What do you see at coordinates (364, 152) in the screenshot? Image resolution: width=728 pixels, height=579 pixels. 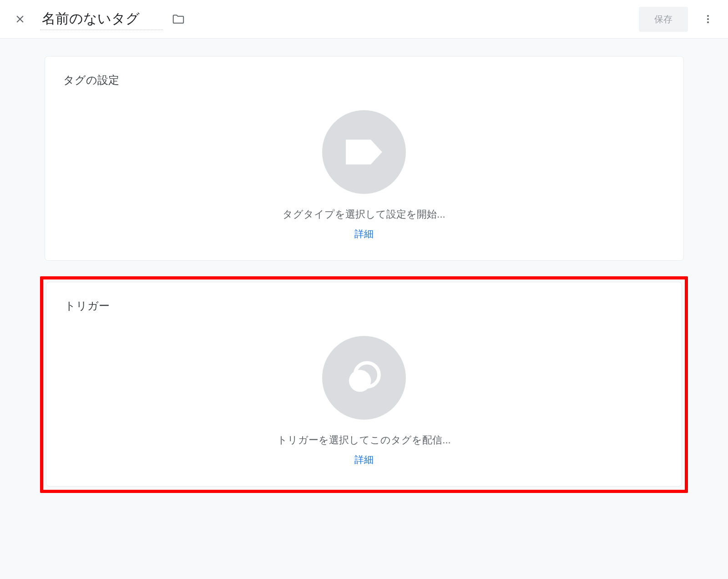 I see `tag-icon` at bounding box center [364, 152].